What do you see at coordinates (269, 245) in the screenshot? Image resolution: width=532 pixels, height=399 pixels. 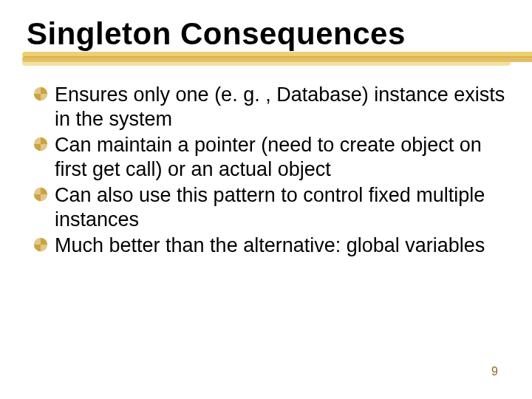 I see `list-item: Much better than the alternative: global…` at bounding box center [269, 245].